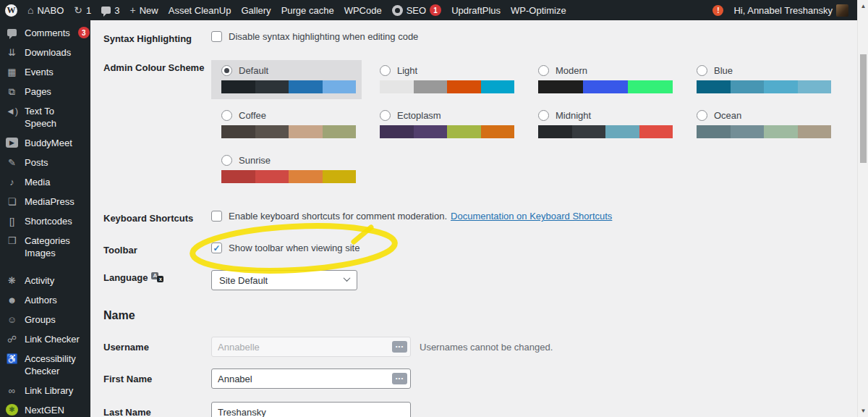 The image size is (868, 417). What do you see at coordinates (45, 222) in the screenshot?
I see `sidebar-menu-item: [] Shortcodes` at bounding box center [45, 222].